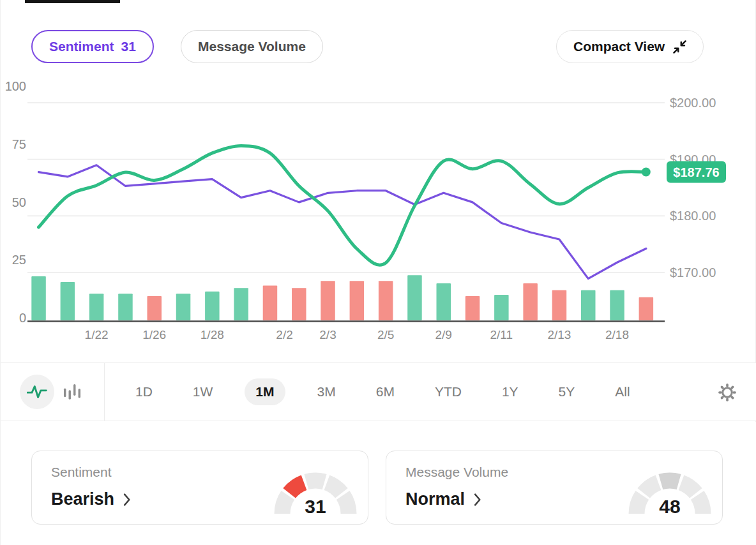 Image resolution: width=756 pixels, height=545 pixels. What do you see at coordinates (443, 499) in the screenshot?
I see `message-volume-detail-link: Normal` at bounding box center [443, 499].